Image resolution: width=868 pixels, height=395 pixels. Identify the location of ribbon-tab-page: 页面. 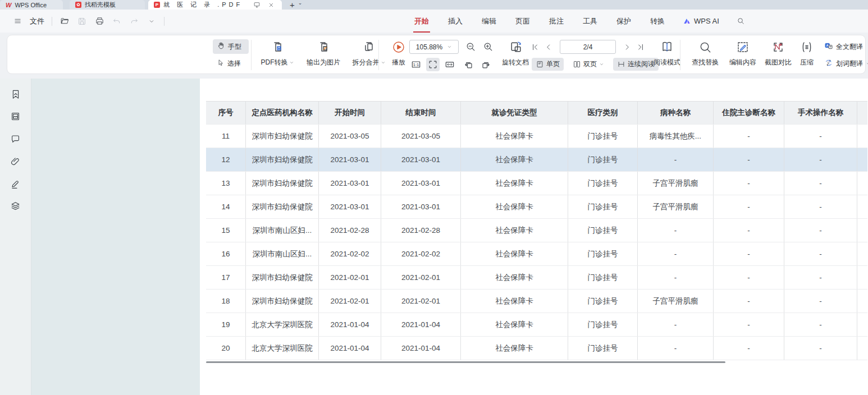
(523, 21).